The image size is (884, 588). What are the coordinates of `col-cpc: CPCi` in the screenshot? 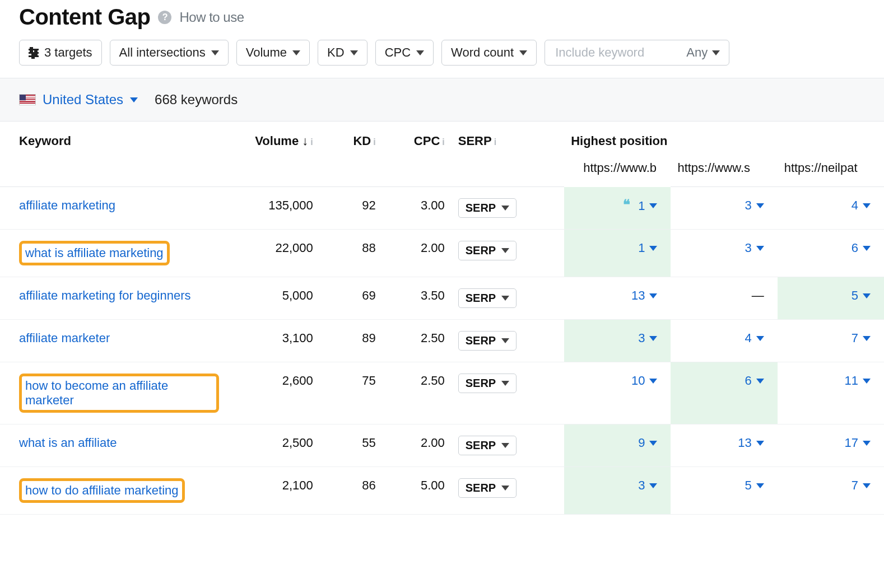 It's located at (417, 155).